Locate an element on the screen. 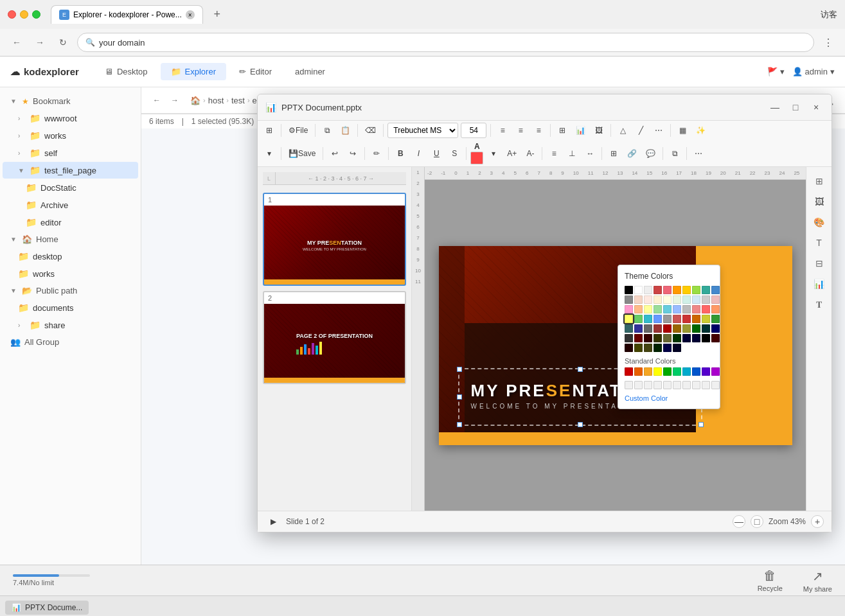 The image size is (845, 616). panel-format-btn: 🎨 is located at coordinates (819, 222).